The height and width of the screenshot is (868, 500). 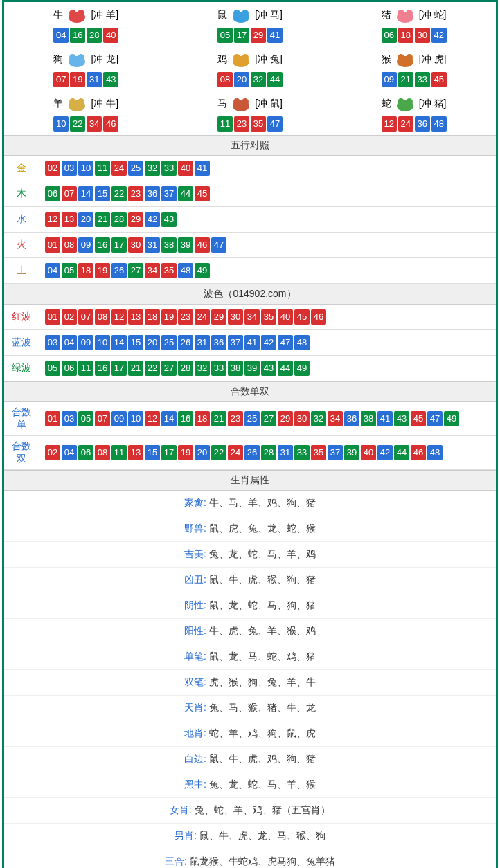 What do you see at coordinates (202, 271) in the screenshot?
I see `number-ball: 49` at bounding box center [202, 271].